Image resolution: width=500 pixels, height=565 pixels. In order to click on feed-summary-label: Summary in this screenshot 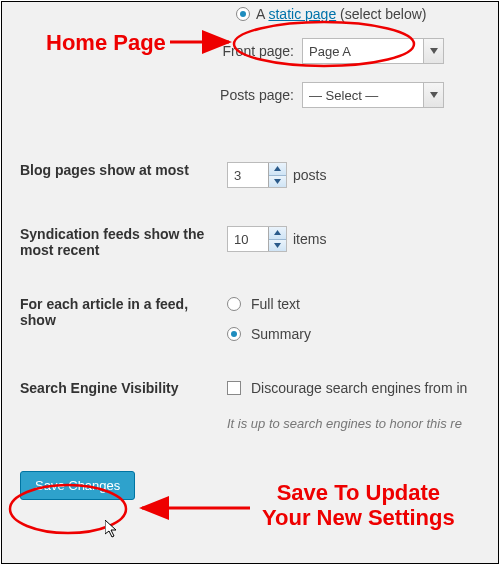, I will do `click(281, 334)`.